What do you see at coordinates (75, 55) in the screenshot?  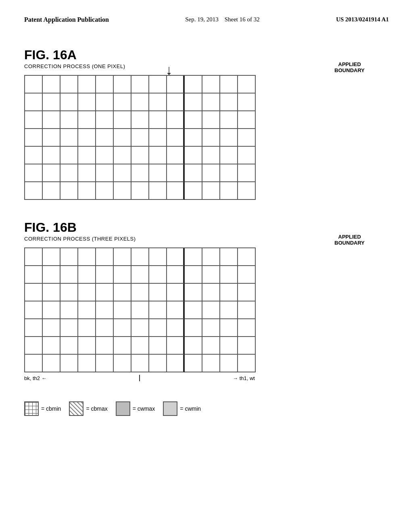 I see `figure-16a-title: FIG. 16A` at bounding box center [75, 55].